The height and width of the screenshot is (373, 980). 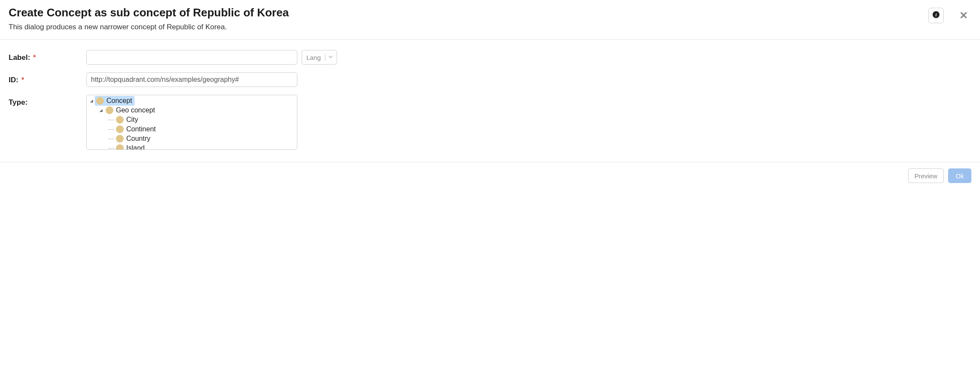 I want to click on type-controls: ◢ Concept ◢ Geo concept, so click(x=192, y=122).